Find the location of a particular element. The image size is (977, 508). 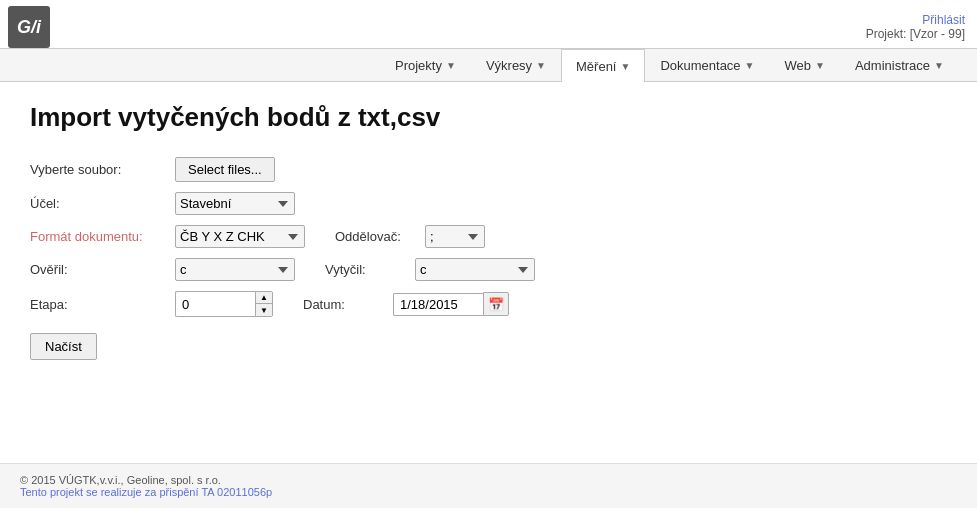

odelovac-label: Oddělovač: is located at coordinates (380, 236).